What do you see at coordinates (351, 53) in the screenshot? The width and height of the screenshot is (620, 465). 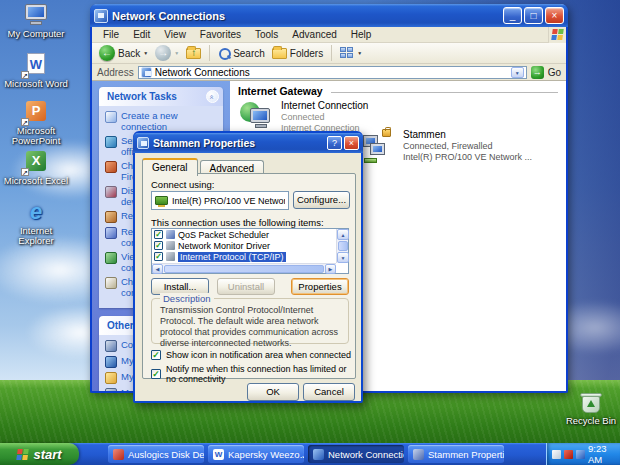 I see `views-button: ▼` at bounding box center [351, 53].